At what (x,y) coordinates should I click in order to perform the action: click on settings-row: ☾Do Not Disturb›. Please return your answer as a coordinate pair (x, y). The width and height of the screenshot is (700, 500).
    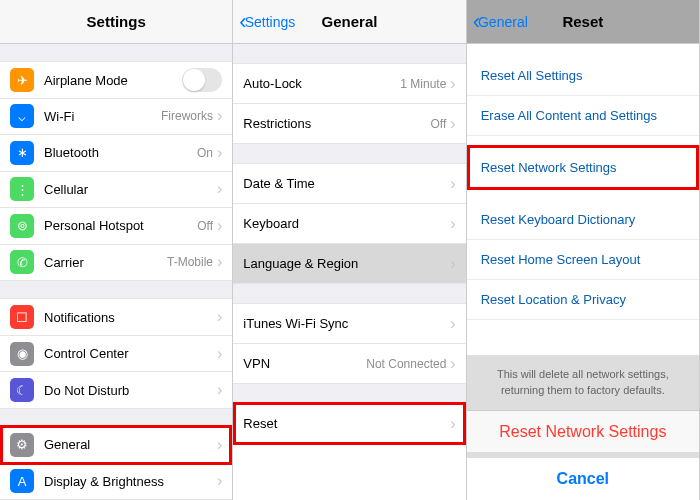
    Looking at the image, I should click on (116, 390).